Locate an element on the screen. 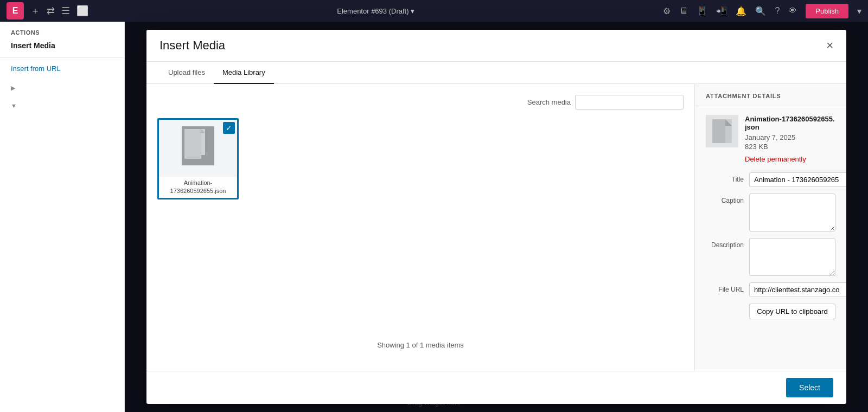 Image resolution: width=868 pixels, height=412 pixels. description-label: Description is located at coordinates (727, 243).